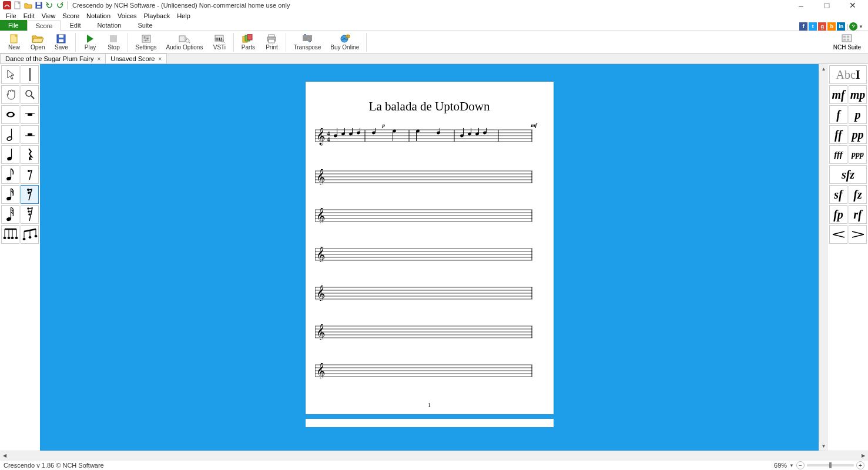  What do you see at coordinates (90, 42) in the screenshot?
I see `toolbar-play: Play` at bounding box center [90, 42].